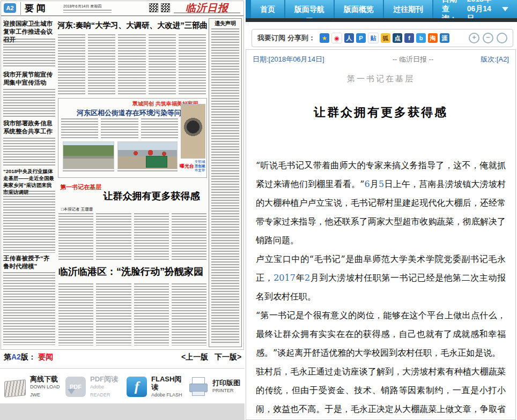 The height and width of the screenshot is (420, 517). I want to click on facebook-share-icon: f, so click(409, 38).